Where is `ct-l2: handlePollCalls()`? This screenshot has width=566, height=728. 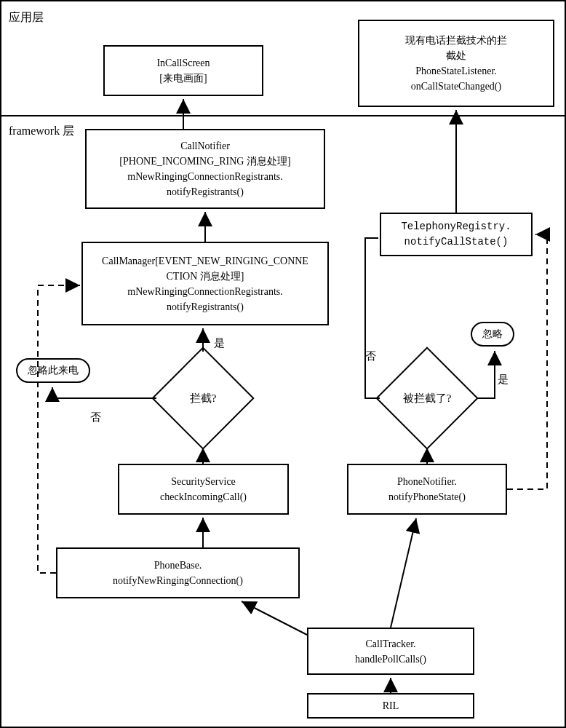
ct-l2: handlePollCalls() is located at coordinates (391, 660).